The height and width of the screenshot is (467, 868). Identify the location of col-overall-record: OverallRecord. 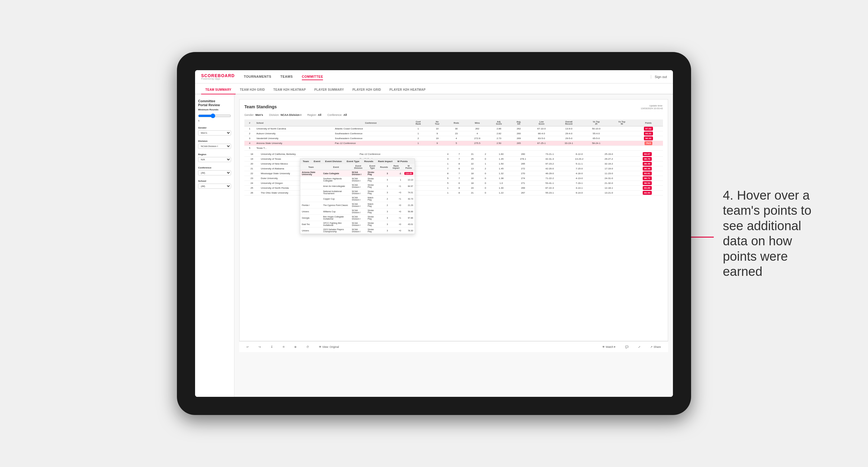
(569, 123).